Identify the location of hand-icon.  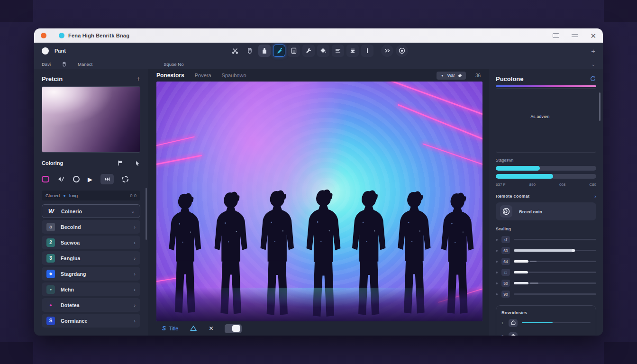
(64, 64).